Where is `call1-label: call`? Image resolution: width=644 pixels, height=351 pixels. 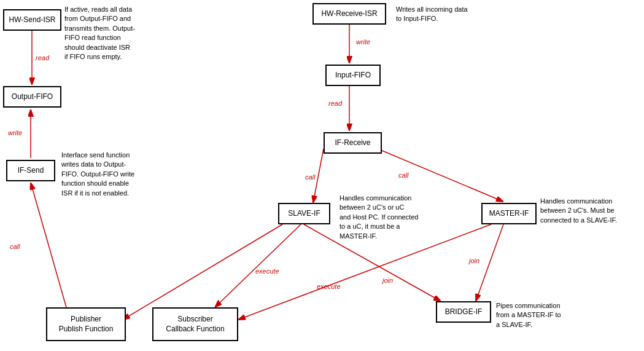 call1-label: call is located at coordinates (15, 246).